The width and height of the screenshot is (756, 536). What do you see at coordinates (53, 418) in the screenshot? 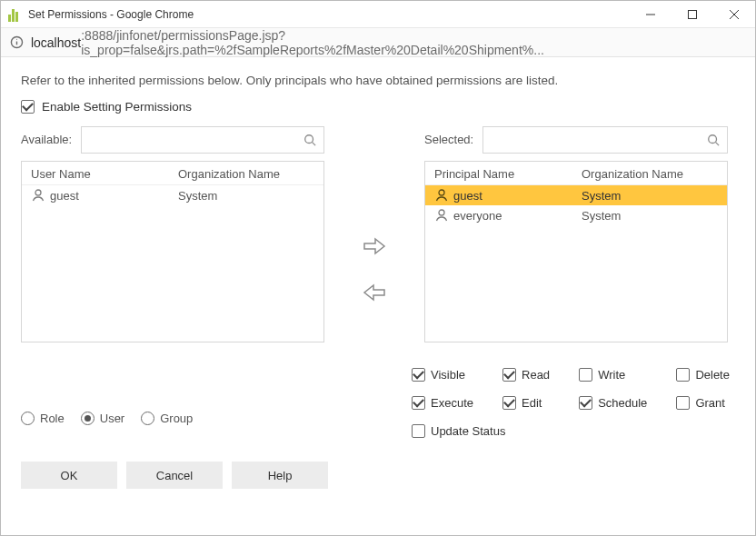
I see `role-label: Role` at bounding box center [53, 418].